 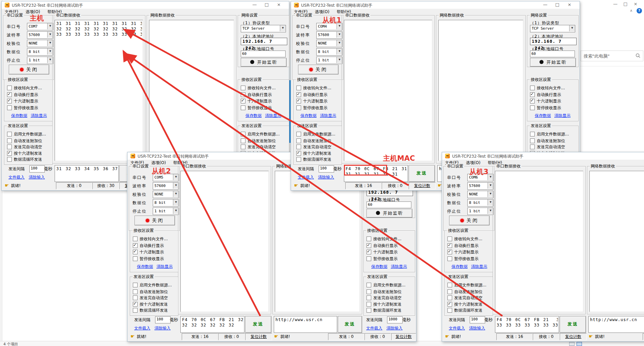 What do you see at coordinates (553, 62) in the screenshot?
I see `start-listen-button: 开始监听` at bounding box center [553, 62].